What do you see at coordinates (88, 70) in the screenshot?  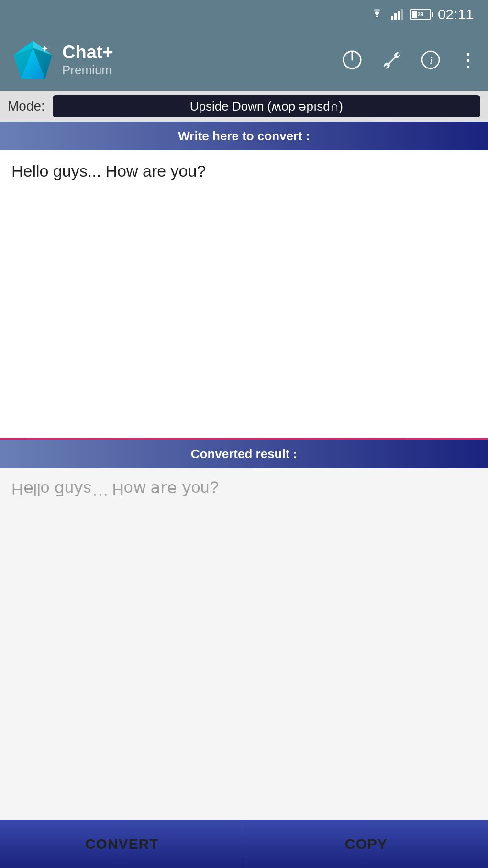 I see `app-subtitle: Premium` at bounding box center [88, 70].